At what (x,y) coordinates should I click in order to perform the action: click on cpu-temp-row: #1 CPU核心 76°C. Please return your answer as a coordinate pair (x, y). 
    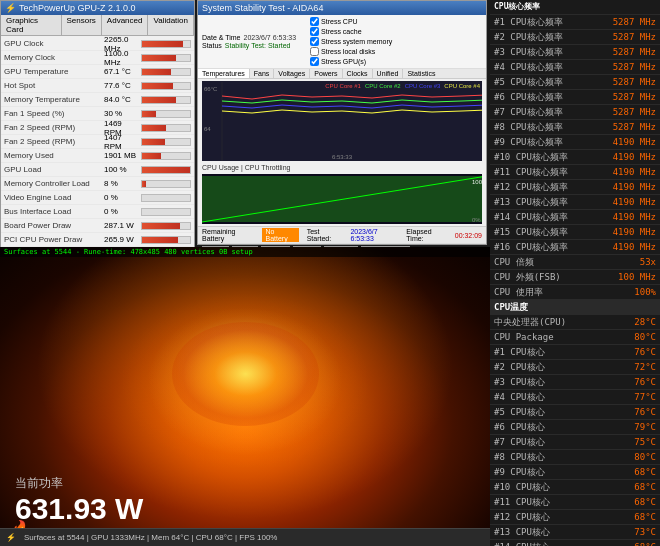
    Looking at the image, I should click on (575, 352).